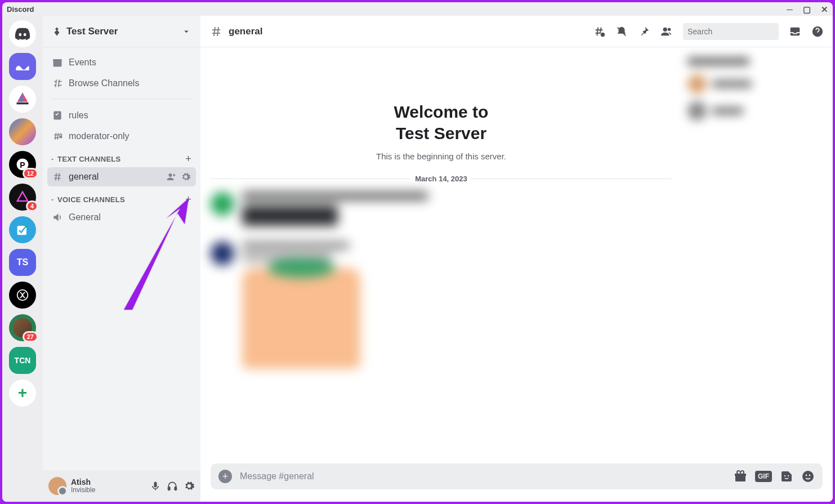 Image resolution: width=835 pixels, height=504 pixels. Describe the element at coordinates (23, 259) in the screenshot. I see `server-rail: P 12 4 TS 27 TCN +` at that location.